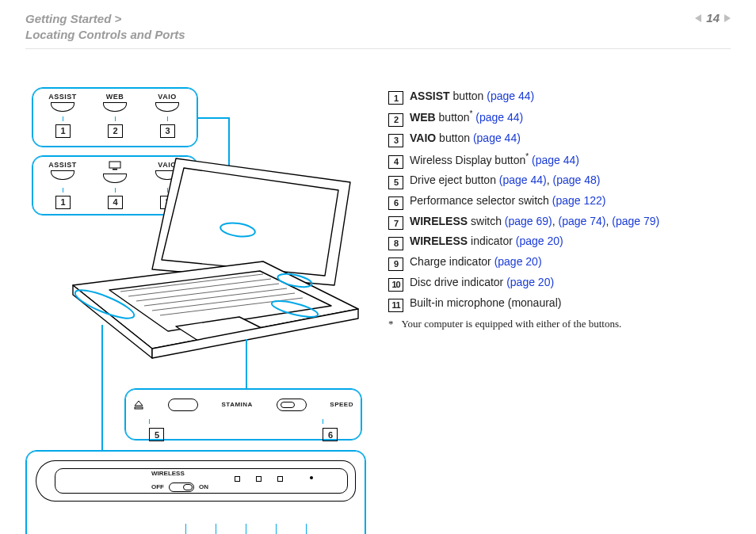 The width and height of the screenshot is (756, 534). What do you see at coordinates (238, 404) in the screenshot?
I see `stamina-label: STAMINA` at bounding box center [238, 404].